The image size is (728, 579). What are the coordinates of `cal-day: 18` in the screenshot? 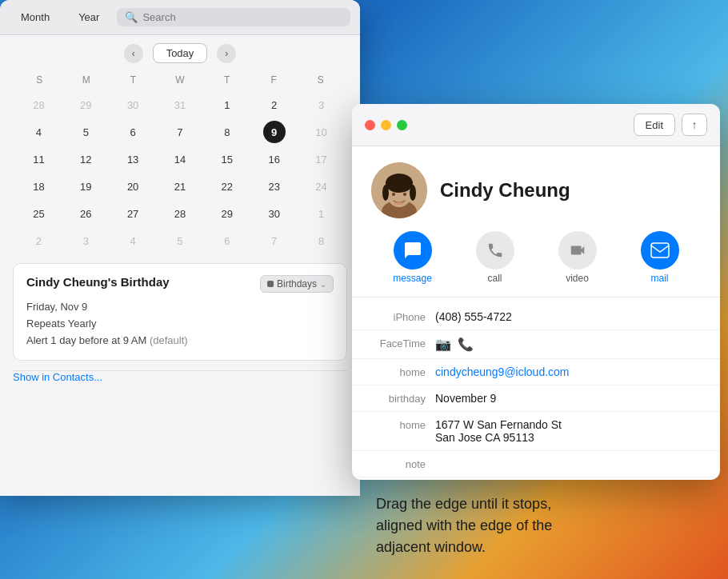 It's located at (38, 186).